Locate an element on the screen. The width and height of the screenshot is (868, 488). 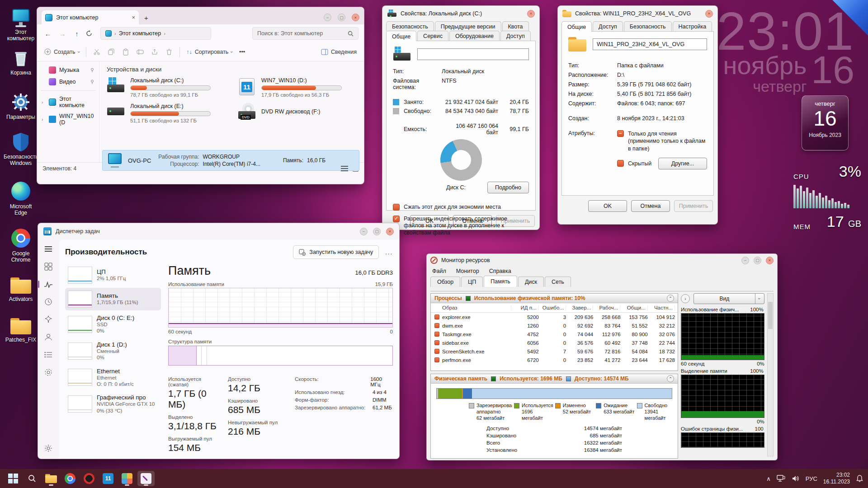
search-input: Поиск в: Этот компьютер is located at coordinates (306, 33).